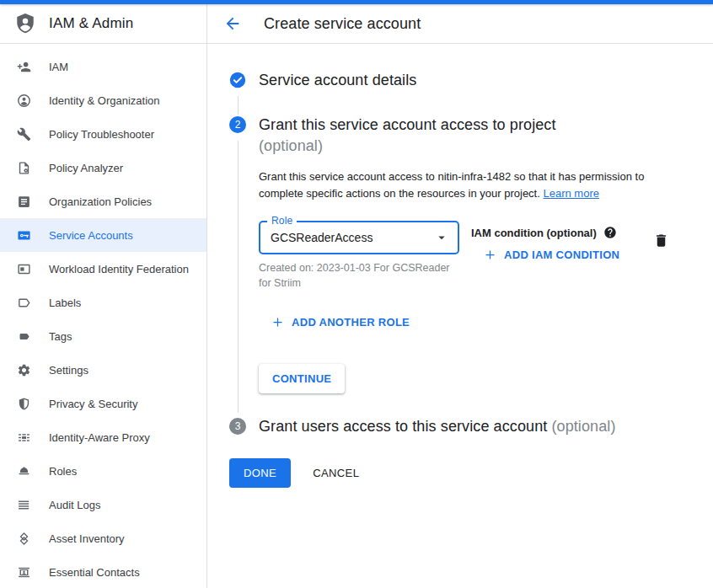 This screenshot has width=713, height=588. Describe the element at coordinates (335, 473) in the screenshot. I see `cancel-button: CANCEL` at that location.